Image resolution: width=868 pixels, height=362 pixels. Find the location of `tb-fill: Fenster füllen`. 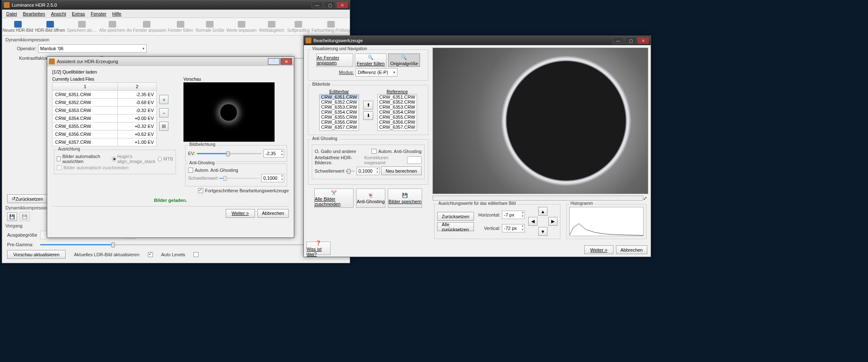

tb-fill: Fenster füllen is located at coordinates (181, 27).